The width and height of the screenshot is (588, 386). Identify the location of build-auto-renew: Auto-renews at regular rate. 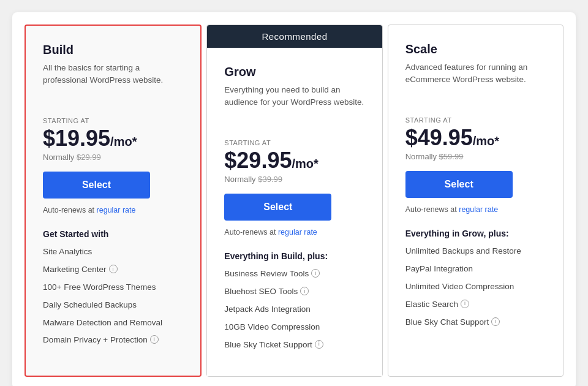
(113, 210).